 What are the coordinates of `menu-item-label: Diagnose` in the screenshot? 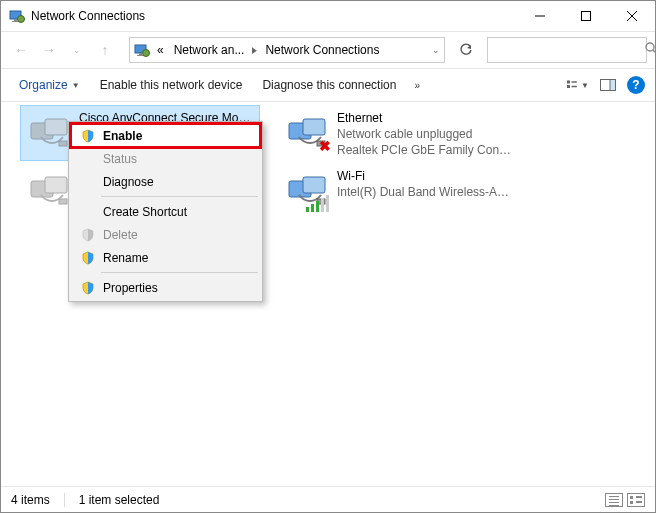 It's located at (180, 182).